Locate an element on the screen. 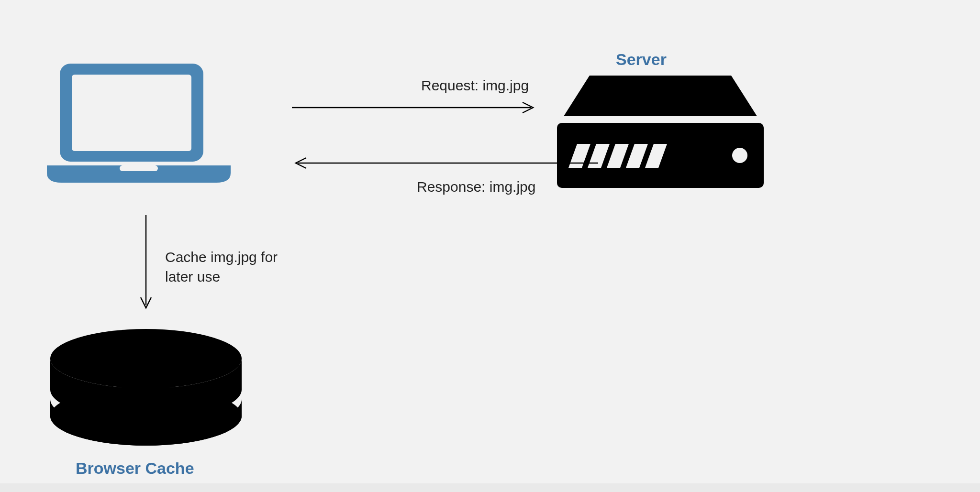  request-arrow is located at coordinates (414, 109).